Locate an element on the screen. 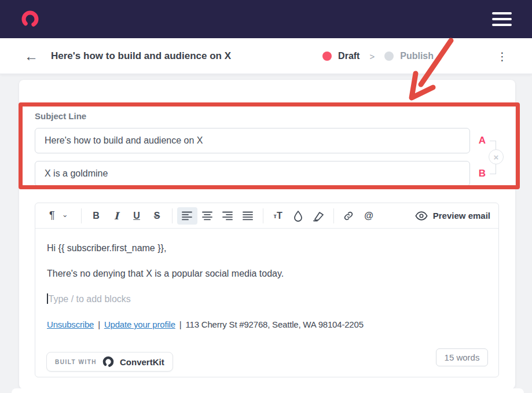 The width and height of the screenshot is (532, 393). next-section-card-edge is located at coordinates (267, 391).